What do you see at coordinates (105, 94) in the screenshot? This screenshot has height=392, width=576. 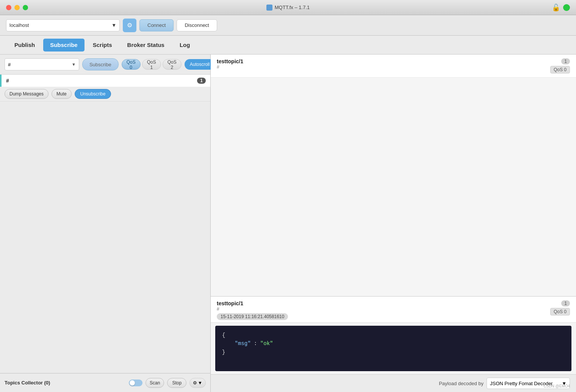 I see `sub-item-actions: Dump Messages Mute Unsubscribe` at bounding box center [105, 94].